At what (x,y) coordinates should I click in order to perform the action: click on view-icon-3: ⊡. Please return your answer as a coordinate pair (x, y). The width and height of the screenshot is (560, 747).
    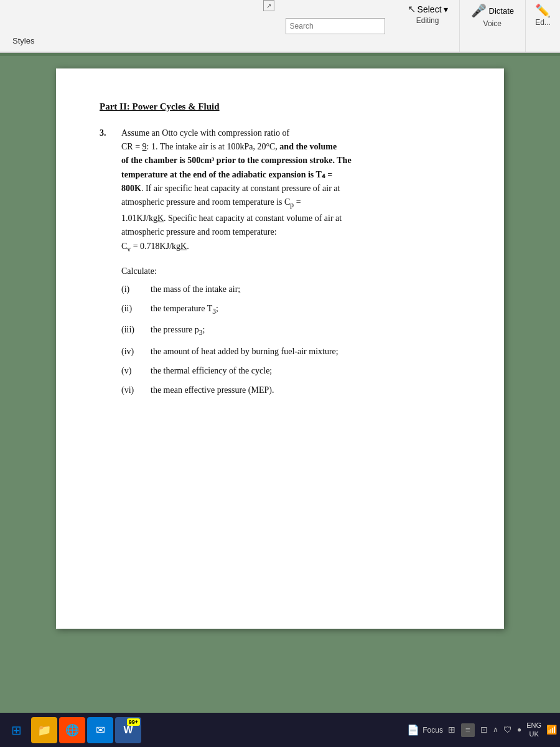
    Looking at the image, I should click on (484, 730).